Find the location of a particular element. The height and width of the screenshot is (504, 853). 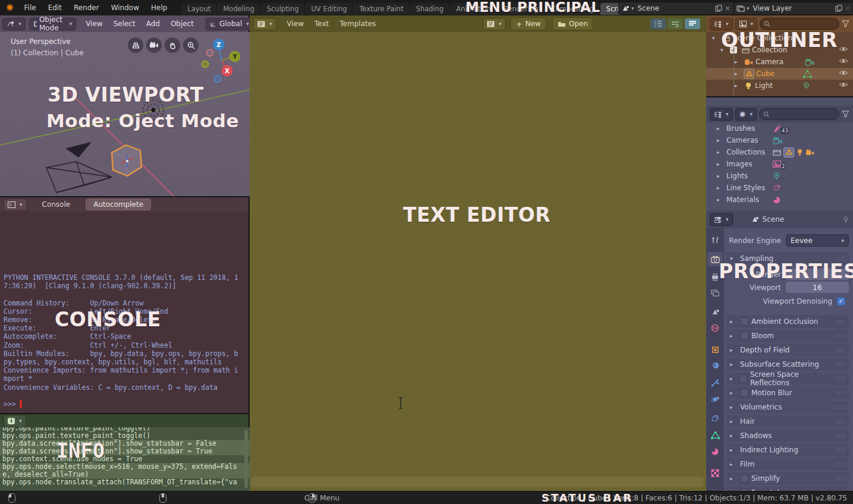

tab-material is located at coordinates (715, 452).